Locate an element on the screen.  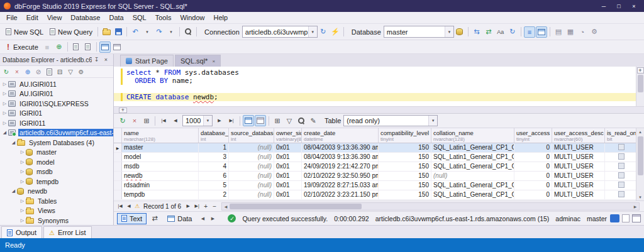
pivot-icon: ⊞ is located at coordinates (277, 121).